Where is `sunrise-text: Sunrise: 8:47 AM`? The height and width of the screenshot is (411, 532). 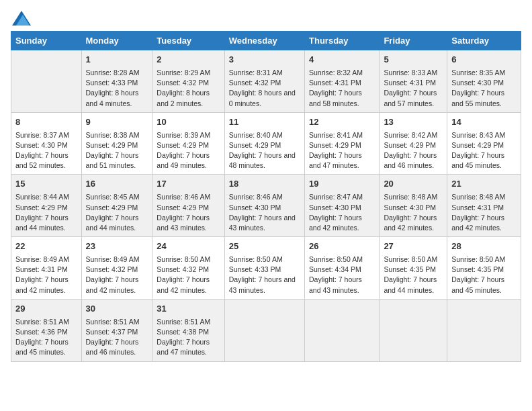
sunrise-text: Sunrise: 8:47 AM is located at coordinates (336, 197).